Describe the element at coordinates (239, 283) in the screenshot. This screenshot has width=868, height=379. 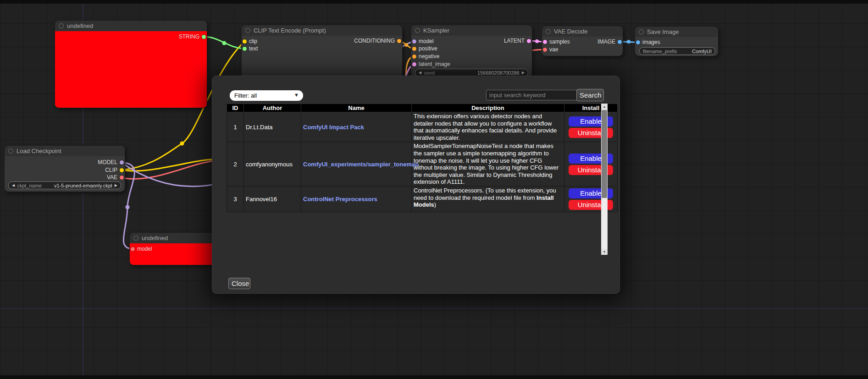
I see `close-button: Close` at that location.